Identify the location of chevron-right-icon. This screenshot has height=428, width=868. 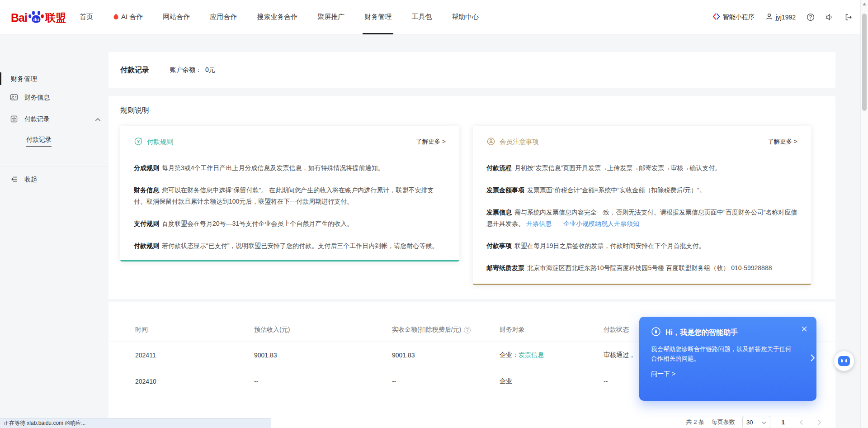
(813, 359).